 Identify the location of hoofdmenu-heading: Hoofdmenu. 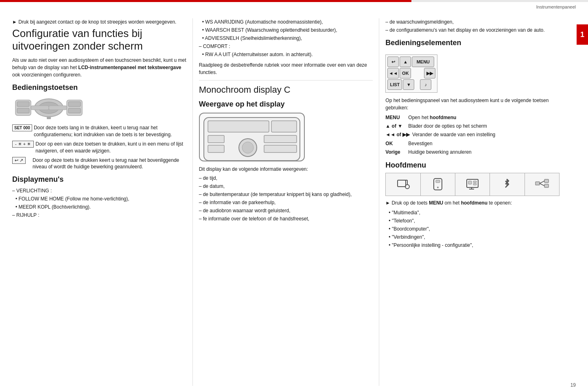
(472, 165).